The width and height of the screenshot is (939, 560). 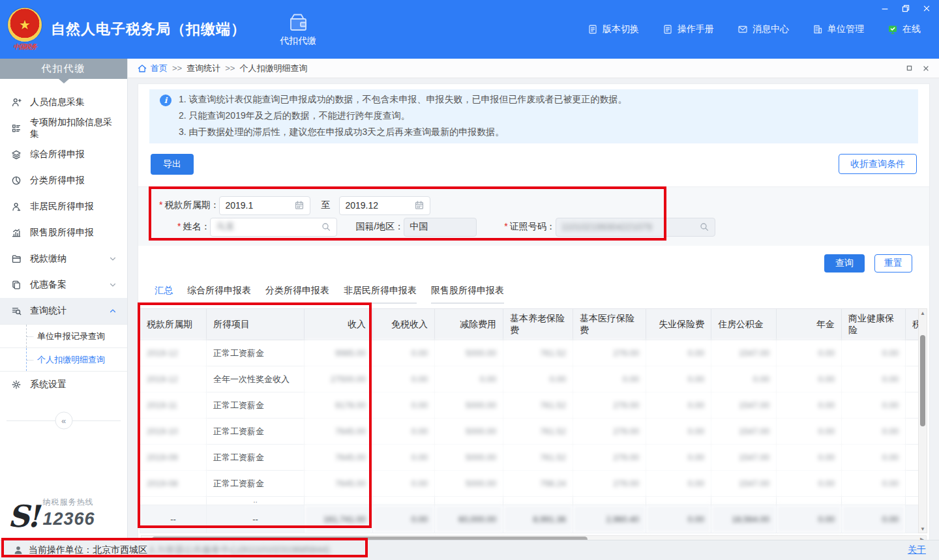 What do you see at coordinates (844, 263) in the screenshot?
I see `search-button: 查询` at bounding box center [844, 263].